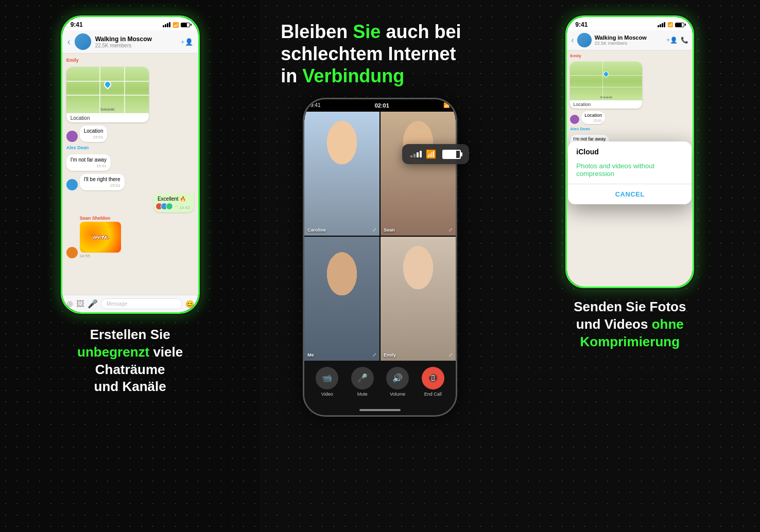  What do you see at coordinates (671, 25) in the screenshot?
I see `status-icons-right: 📶` at bounding box center [671, 25].